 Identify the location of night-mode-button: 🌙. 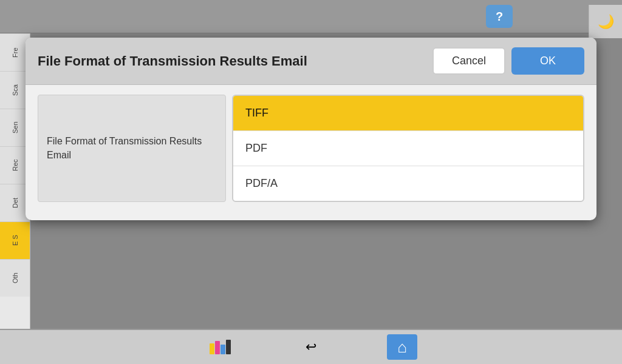
(605, 22).